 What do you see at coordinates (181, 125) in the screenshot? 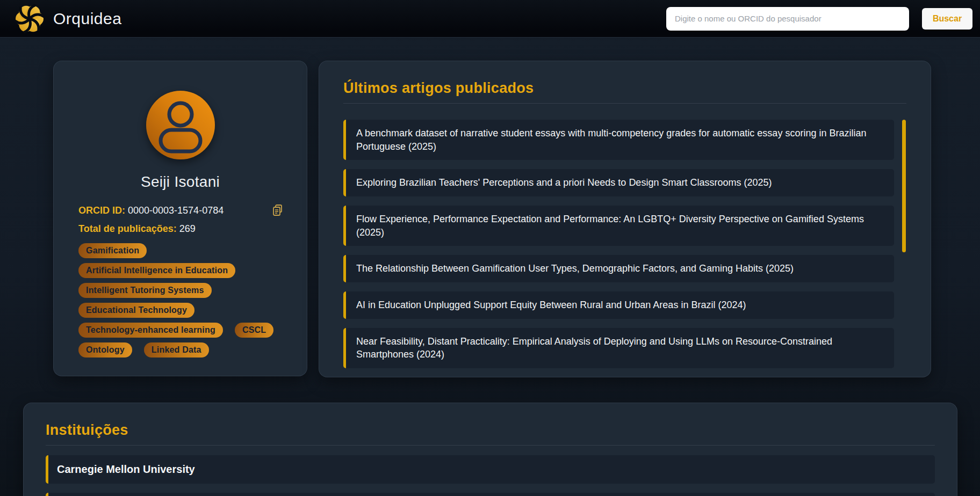
I see `person-icon` at bounding box center [181, 125].